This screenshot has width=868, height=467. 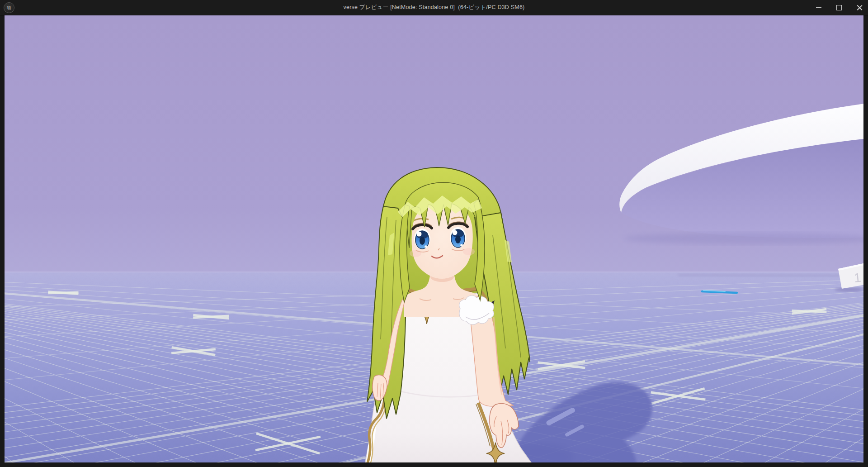 What do you see at coordinates (839, 8) in the screenshot?
I see `maximize-button` at bounding box center [839, 8].